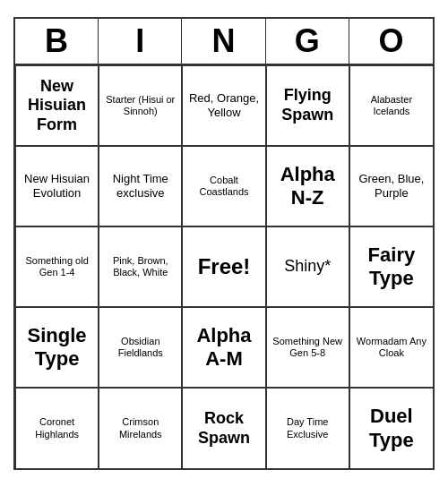  Describe the element at coordinates (57, 428) in the screenshot. I see `cell-4-0: Coronet Highlands` at that location.